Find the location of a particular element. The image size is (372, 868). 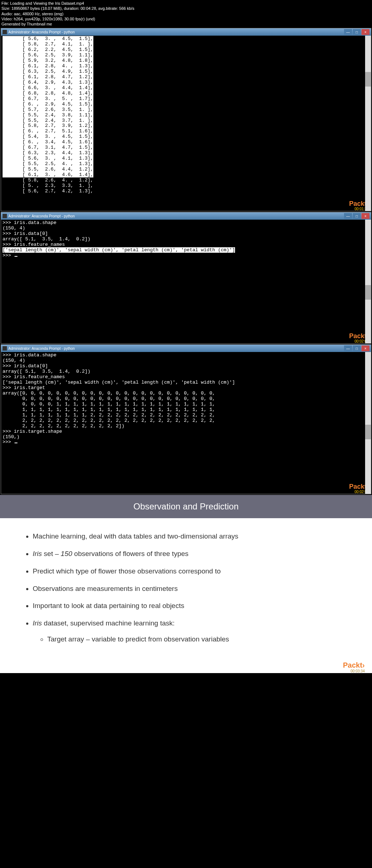

video-info: Video: h264, yuv420p, 1920x1080, 30.00 f… is located at coordinates (186, 19).